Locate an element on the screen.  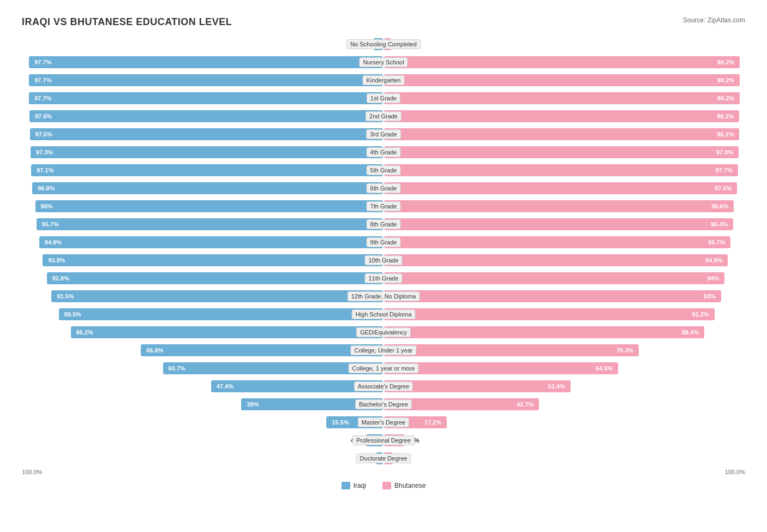
bar-value-left-inside: 15.5% is located at coordinates (339, 422).